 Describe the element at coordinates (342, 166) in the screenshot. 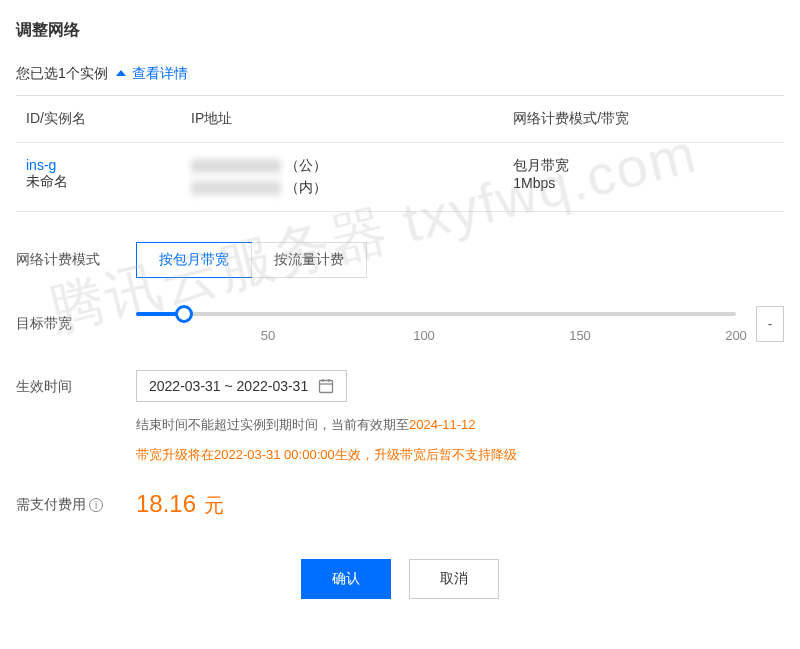

I see `public-ip-row: （公）` at that location.